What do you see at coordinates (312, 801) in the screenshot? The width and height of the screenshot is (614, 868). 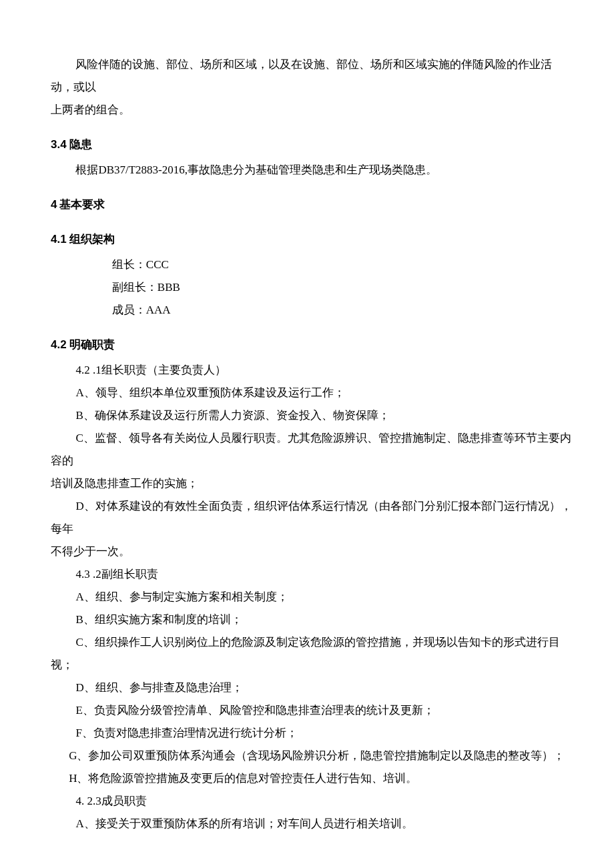 I see `section-4-2-3-title: 4. 2.3成员职责` at bounding box center [312, 801].